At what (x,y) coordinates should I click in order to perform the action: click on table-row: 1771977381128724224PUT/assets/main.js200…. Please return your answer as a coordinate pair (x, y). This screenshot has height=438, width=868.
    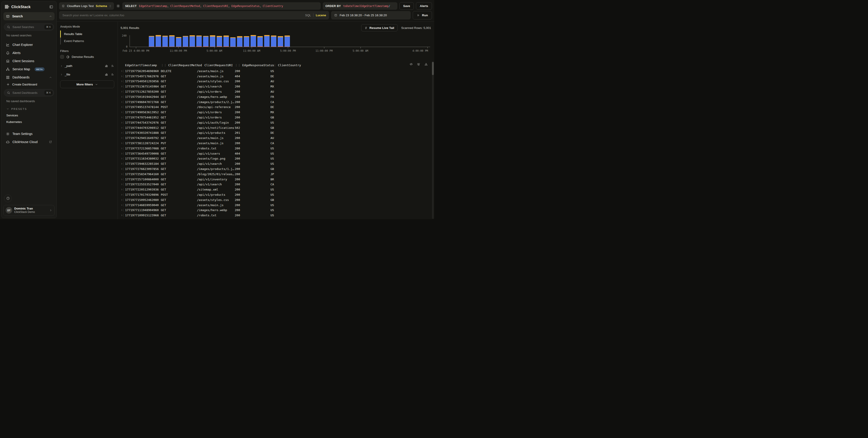
    Looking at the image, I should click on (276, 143).